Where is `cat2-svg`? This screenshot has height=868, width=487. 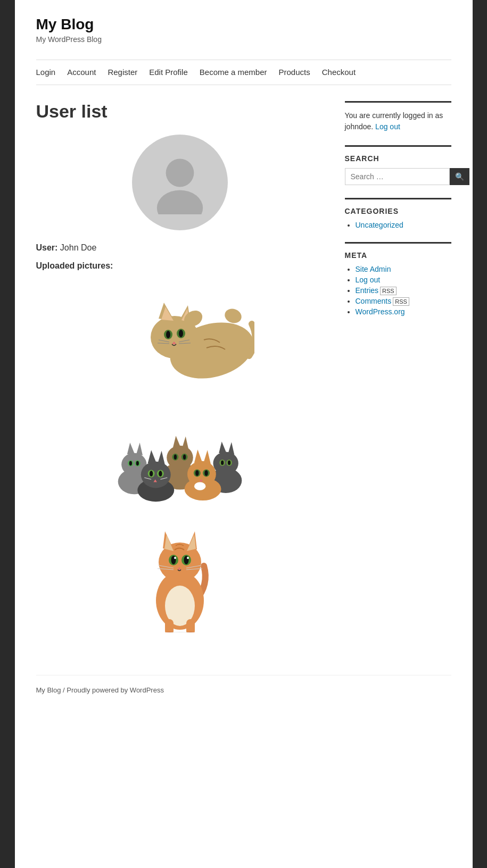
cat2-svg is located at coordinates (180, 452).